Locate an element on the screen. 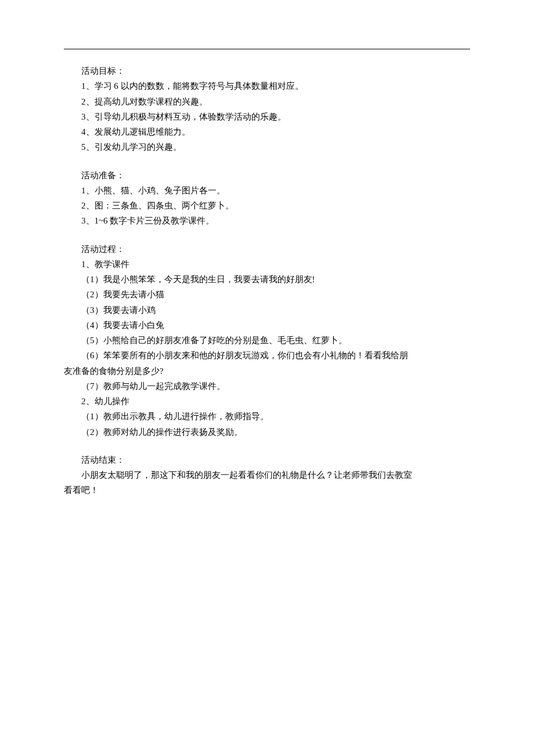  process-sub-item: （3）我要去请小鸡 is located at coordinates (267, 310).